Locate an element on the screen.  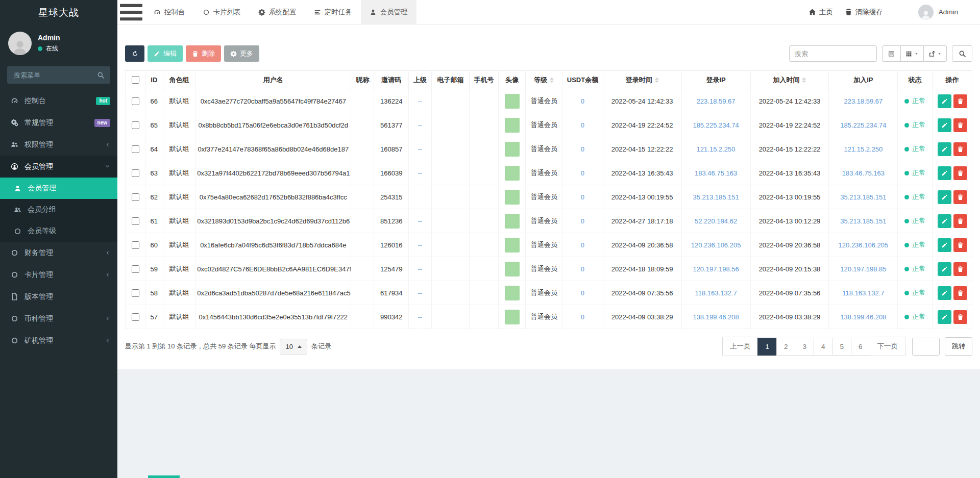
cell-link: 120.236.106.205 is located at coordinates (864, 245).